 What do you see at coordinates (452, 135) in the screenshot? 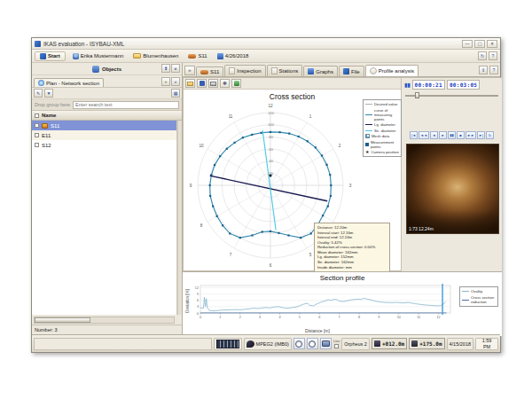
I see `pause-button: ▮▮` at bounding box center [452, 135].